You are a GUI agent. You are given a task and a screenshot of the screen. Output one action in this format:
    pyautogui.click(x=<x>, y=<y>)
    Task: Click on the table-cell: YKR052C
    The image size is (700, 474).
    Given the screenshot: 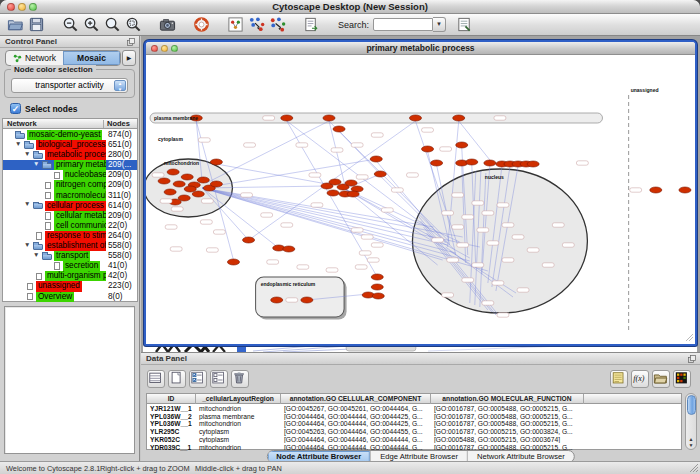 What is the action you would take?
    pyautogui.click(x=172, y=440)
    